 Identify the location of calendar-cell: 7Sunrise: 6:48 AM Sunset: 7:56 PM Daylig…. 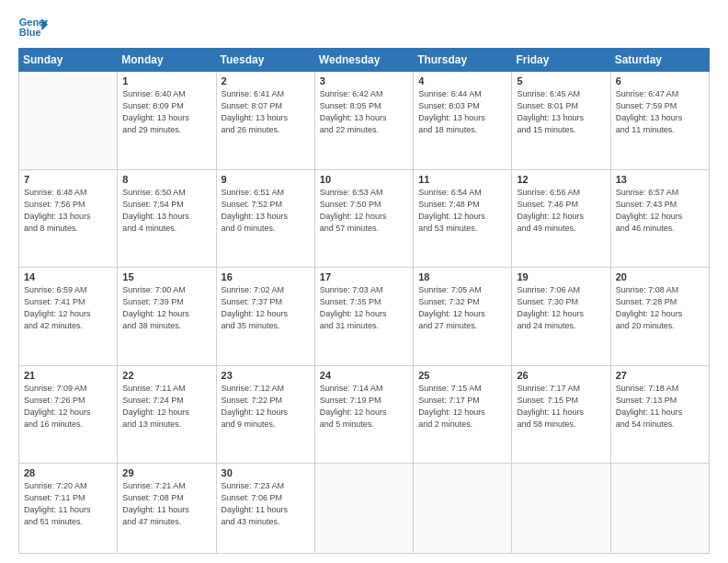
(68, 219).